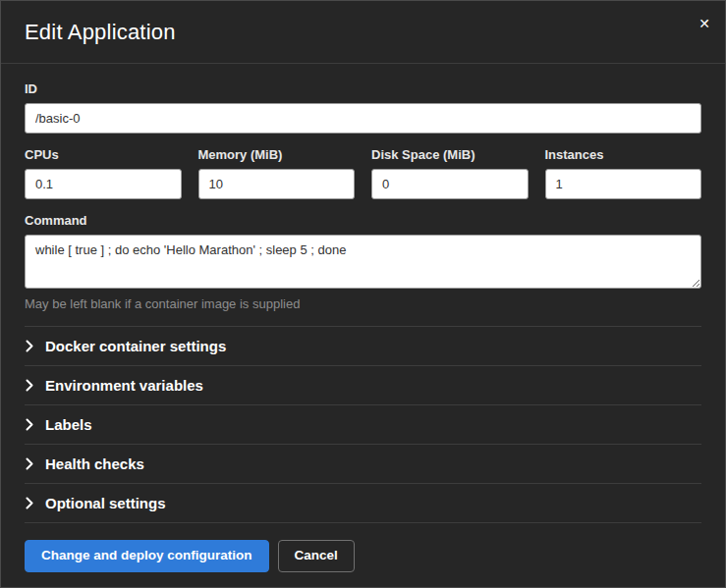 This screenshot has width=726, height=588. I want to click on cpus-label: CPUs, so click(103, 155).